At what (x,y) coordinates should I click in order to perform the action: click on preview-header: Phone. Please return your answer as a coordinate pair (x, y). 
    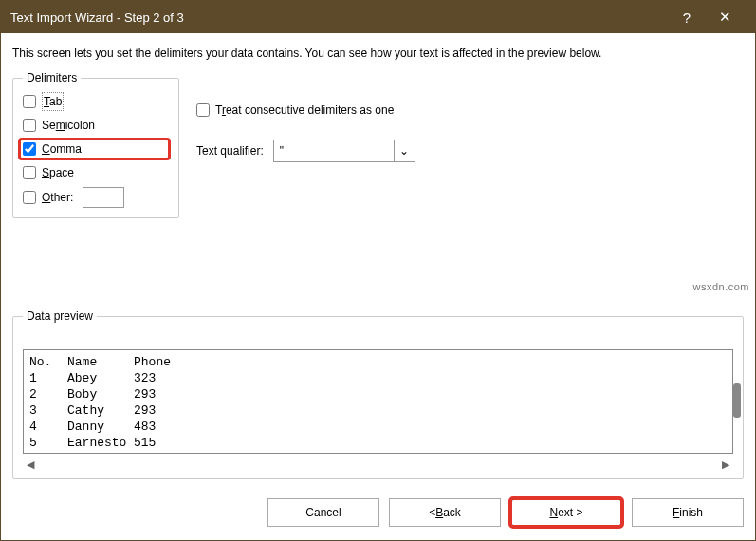
    Looking at the image, I should click on (167, 363).